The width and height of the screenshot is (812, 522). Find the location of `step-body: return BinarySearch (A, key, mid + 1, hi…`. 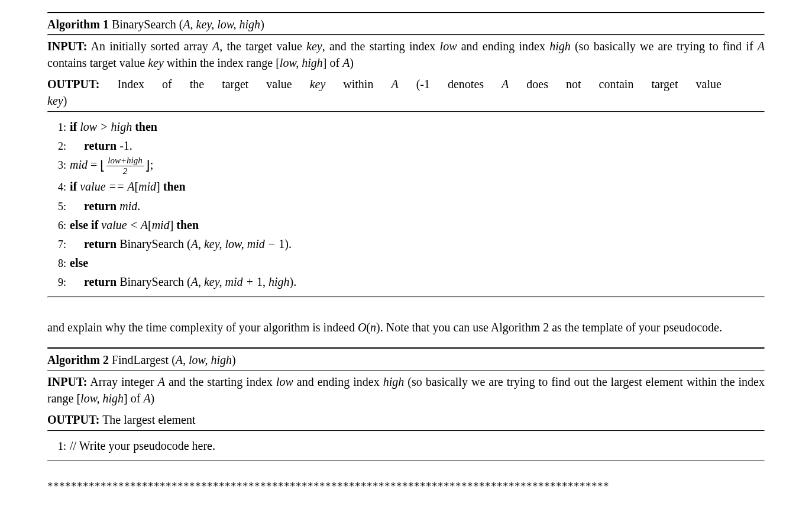

step-body: return BinarySearch (A, key, mid + 1, hi… is located at coordinates (418, 282).